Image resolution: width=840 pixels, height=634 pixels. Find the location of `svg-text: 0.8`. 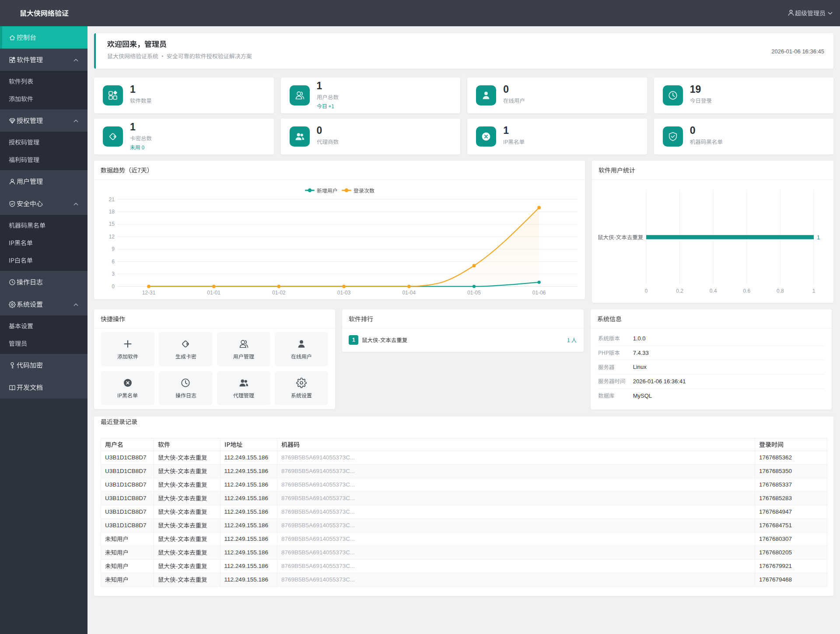

svg-text: 0.8 is located at coordinates (780, 291).